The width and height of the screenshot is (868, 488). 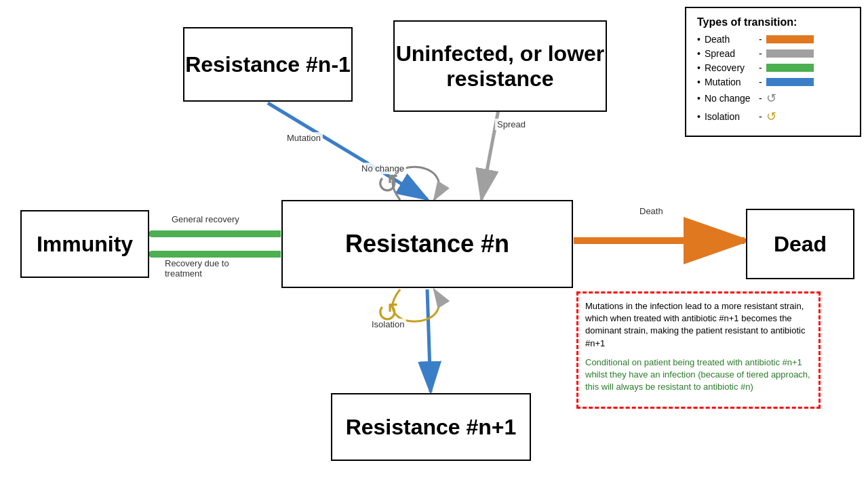 What do you see at coordinates (773, 39) in the screenshot?
I see `legend-death: • Death -` at bounding box center [773, 39].